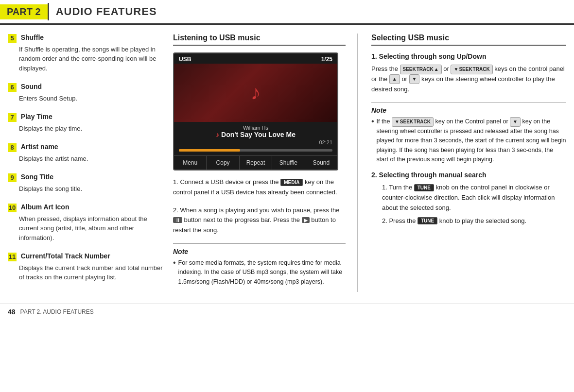 The height and width of the screenshot is (392, 574). Describe the element at coordinates (32, 86) in the screenshot. I see `section-title-sound: Sound` at that location.